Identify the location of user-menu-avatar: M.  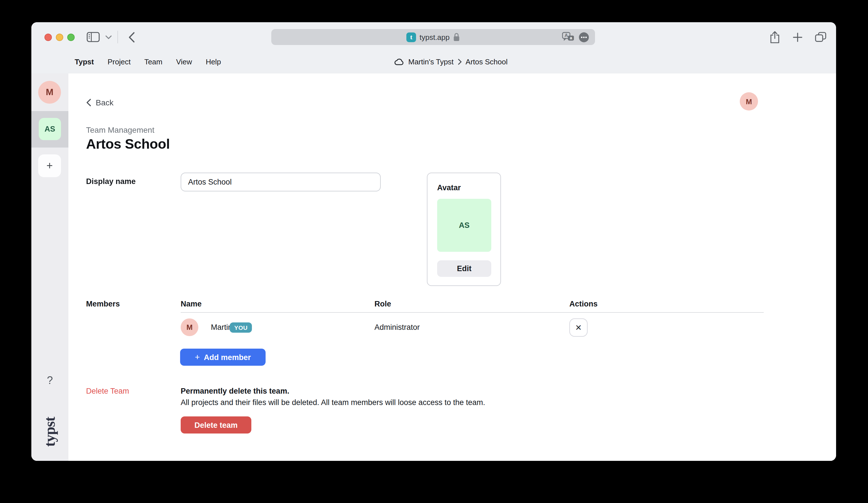
(749, 101).